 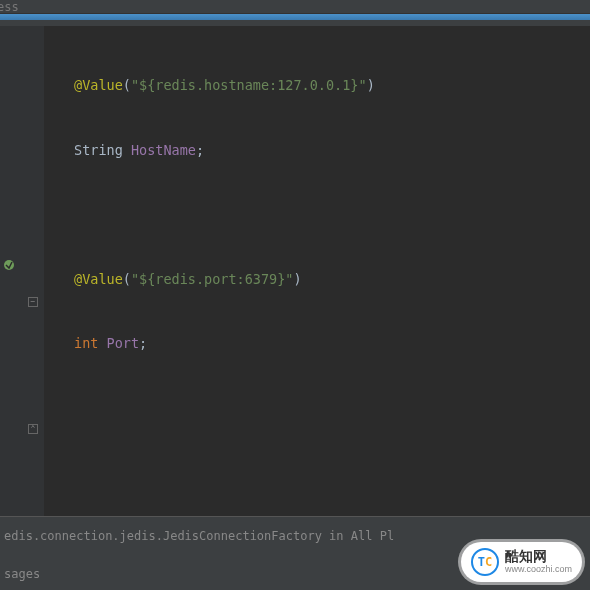 What do you see at coordinates (538, 570) in the screenshot?
I see `watermark-url: www.coozhi.com` at bounding box center [538, 570].